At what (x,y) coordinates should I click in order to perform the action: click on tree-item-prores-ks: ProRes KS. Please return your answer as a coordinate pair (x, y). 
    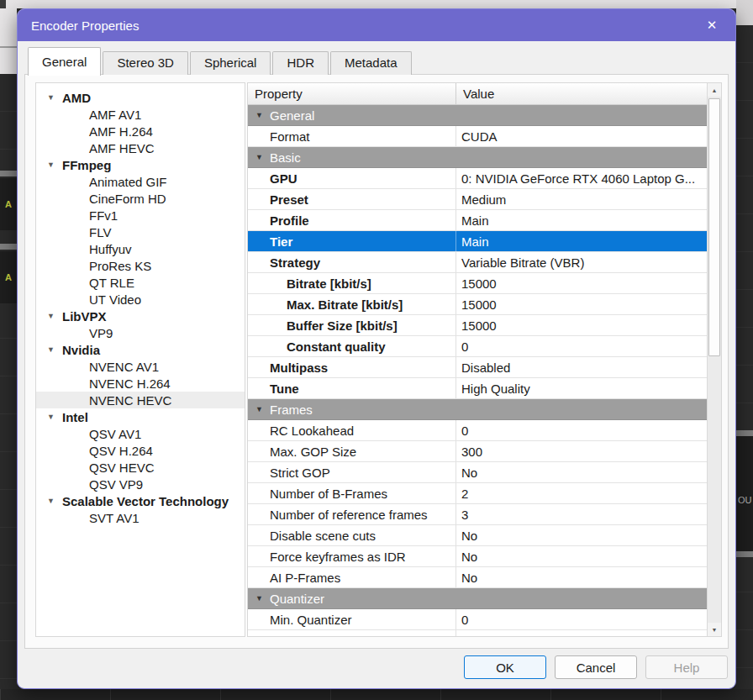
    Looking at the image, I should click on (140, 266).